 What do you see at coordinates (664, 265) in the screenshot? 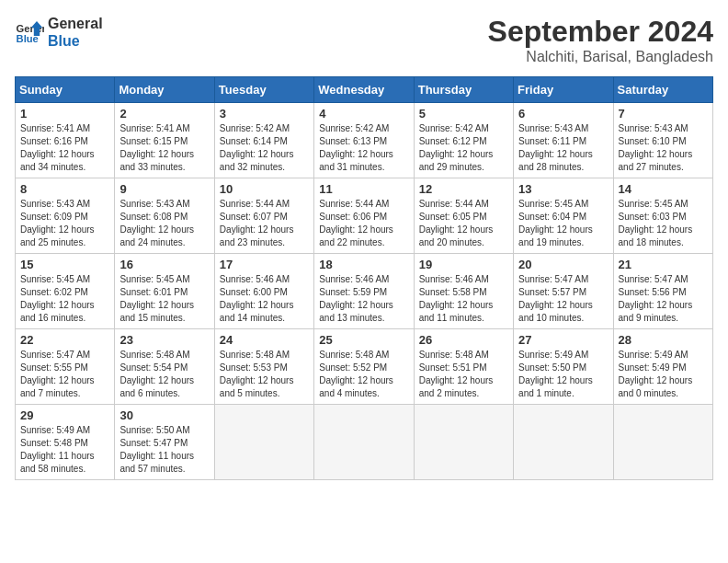
I see `day-number: 21` at bounding box center [664, 265].